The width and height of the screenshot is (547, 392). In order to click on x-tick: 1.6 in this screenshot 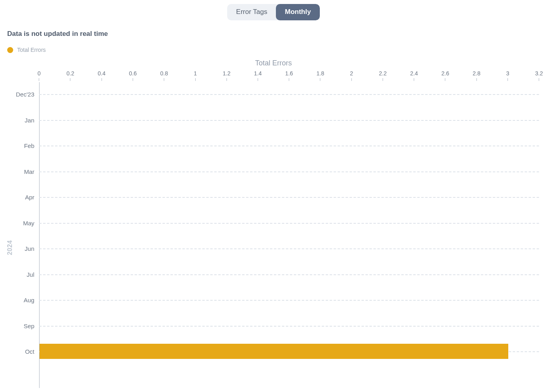, I will do `click(289, 76)`.